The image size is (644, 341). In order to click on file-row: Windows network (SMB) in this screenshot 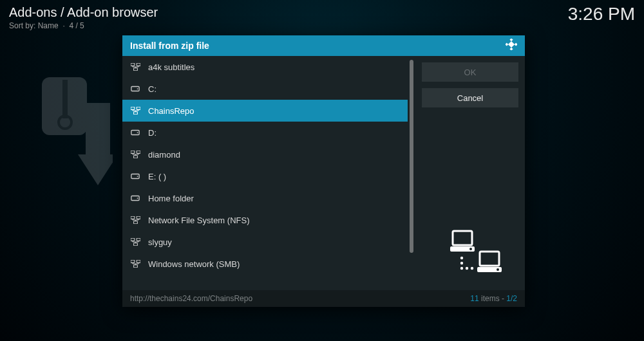, I will do `click(265, 264)`.